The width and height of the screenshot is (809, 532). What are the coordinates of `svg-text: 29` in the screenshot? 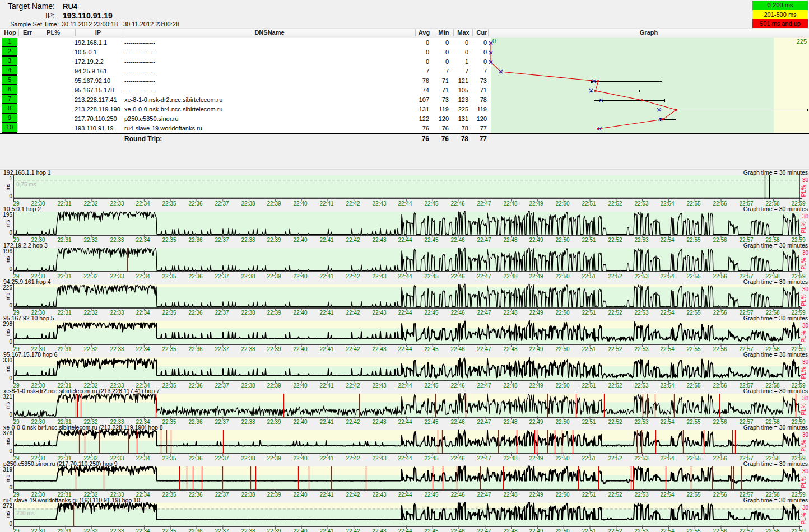 It's located at (16, 494).